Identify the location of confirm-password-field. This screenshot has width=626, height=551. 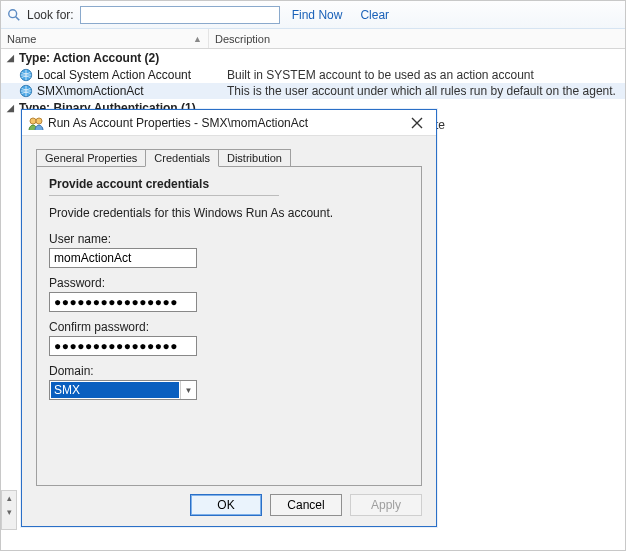
(123, 346).